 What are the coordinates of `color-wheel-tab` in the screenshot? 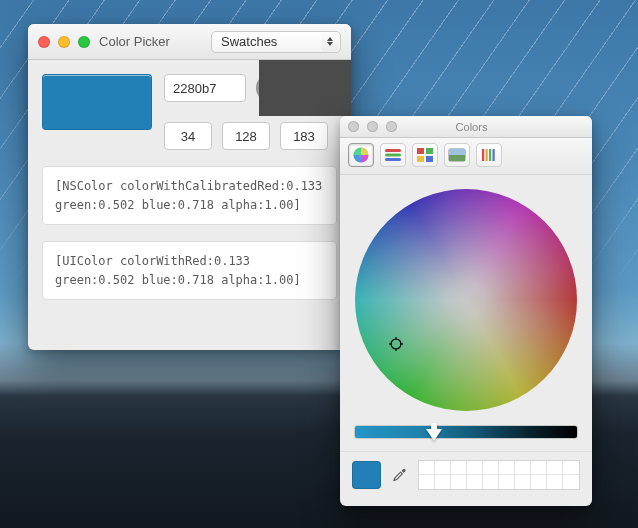 It's located at (361, 155).